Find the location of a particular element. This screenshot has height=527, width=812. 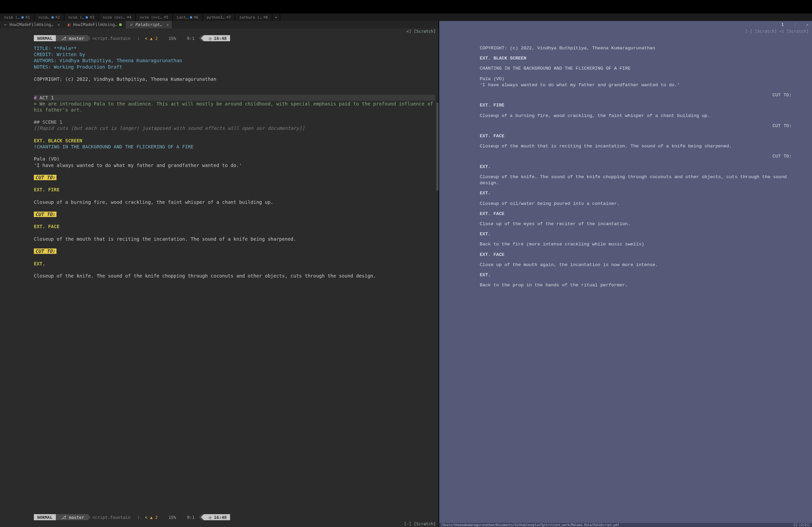

statusline-top: NORMAL ⎇ master <cript.fountain : < ▲ 2 … is located at coordinates (219, 38).